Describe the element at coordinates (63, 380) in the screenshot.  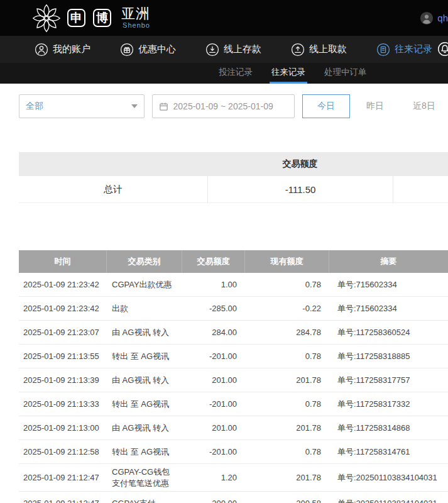
I see `cell-time: 2025-01-09 21:13:39` at that location.